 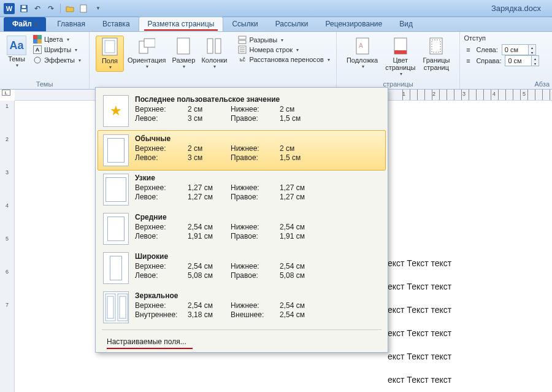 I want to click on margin-preset-thumbnail: ★, so click(x=116, y=111).